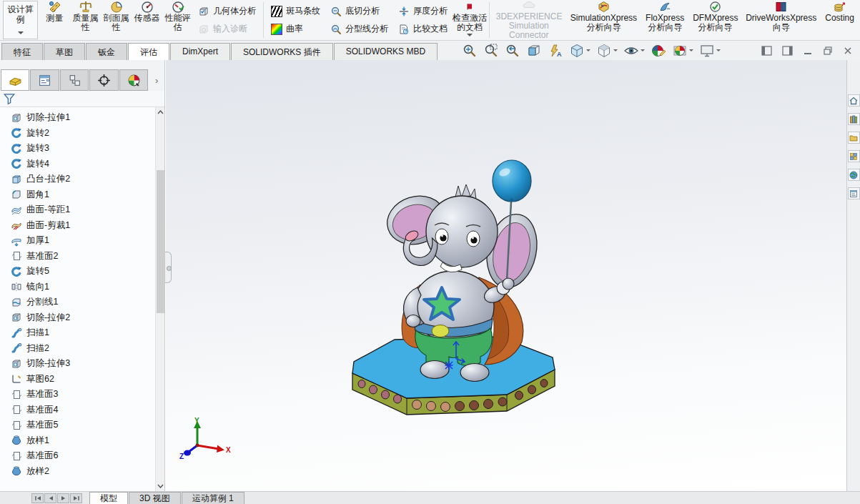 Image resolution: width=860 pixels, height=504 pixels. What do you see at coordinates (116, 20) in the screenshot?
I see `section-properties-button: 剖面属性` at bounding box center [116, 20].